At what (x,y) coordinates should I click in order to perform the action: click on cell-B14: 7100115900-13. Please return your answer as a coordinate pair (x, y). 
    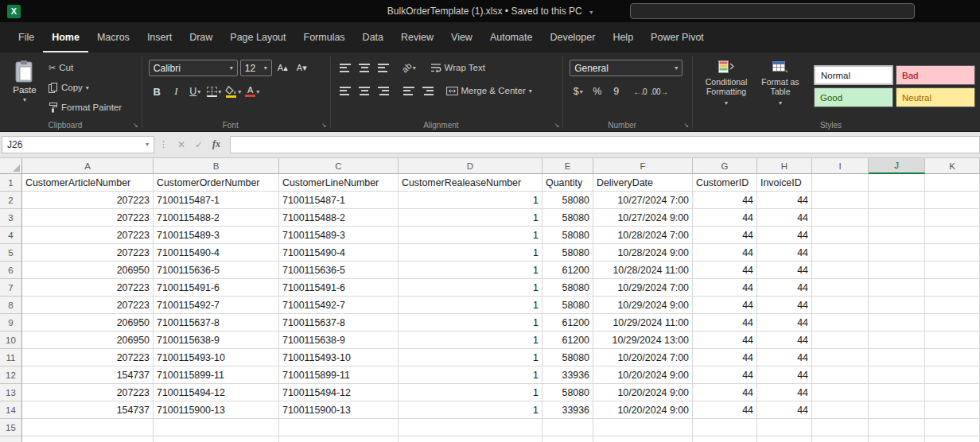
    Looking at the image, I should click on (216, 410).